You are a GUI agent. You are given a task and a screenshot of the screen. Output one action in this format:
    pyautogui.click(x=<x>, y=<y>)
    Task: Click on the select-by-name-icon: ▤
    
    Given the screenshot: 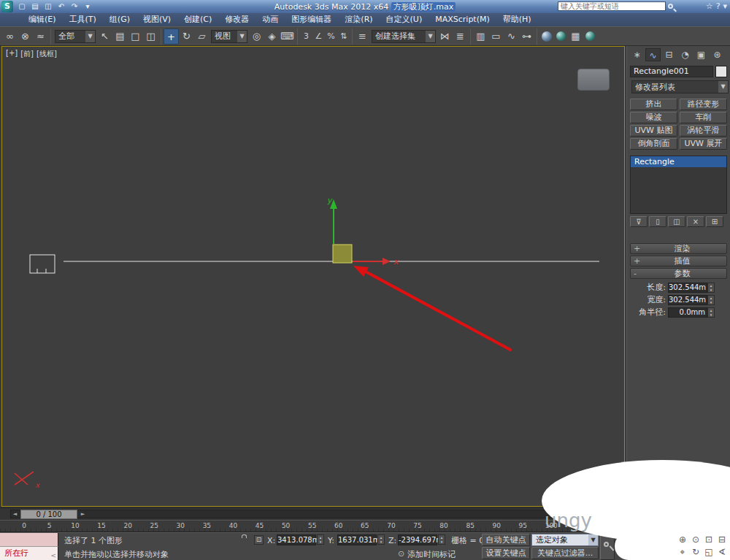 What is the action you would take?
    pyautogui.click(x=120, y=37)
    